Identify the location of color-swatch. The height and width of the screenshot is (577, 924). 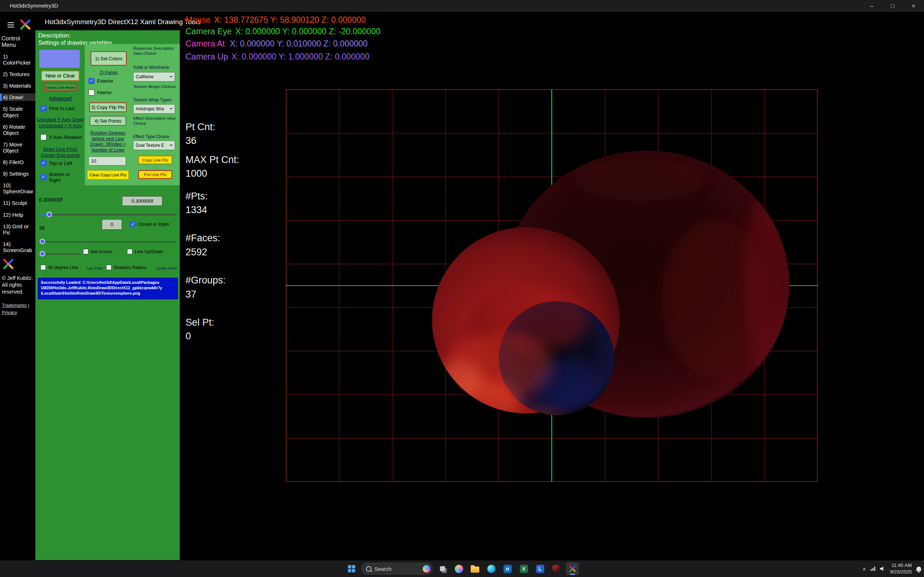
(60, 59).